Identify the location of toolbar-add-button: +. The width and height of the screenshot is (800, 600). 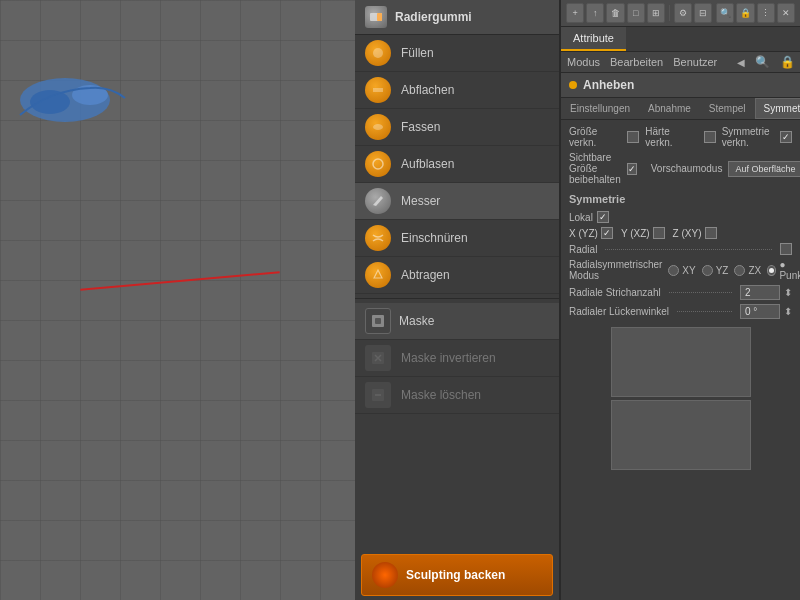
(575, 13).